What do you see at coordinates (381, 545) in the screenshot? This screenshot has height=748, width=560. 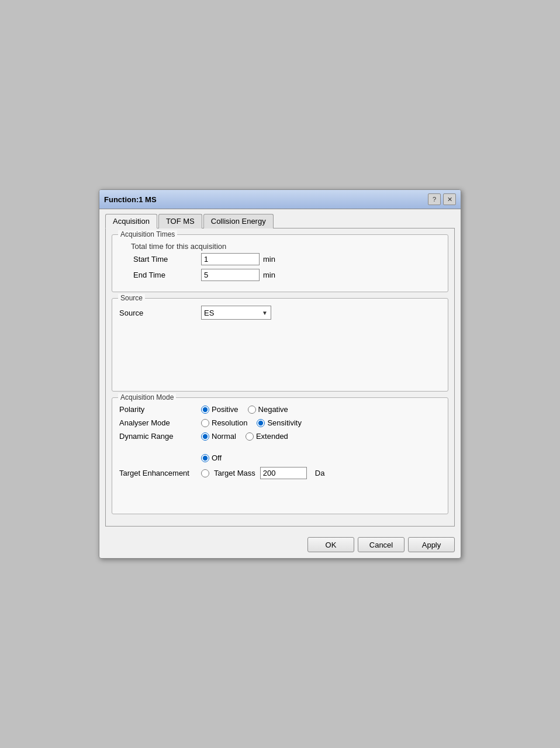 I see `cancel-button: Cancel` at bounding box center [381, 545].